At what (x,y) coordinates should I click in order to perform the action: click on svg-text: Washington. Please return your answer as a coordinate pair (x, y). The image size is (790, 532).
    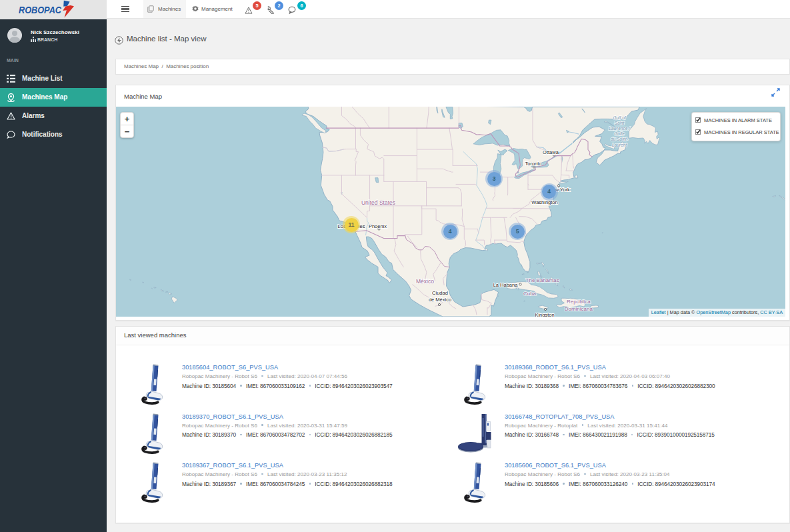
    Looking at the image, I should click on (544, 203).